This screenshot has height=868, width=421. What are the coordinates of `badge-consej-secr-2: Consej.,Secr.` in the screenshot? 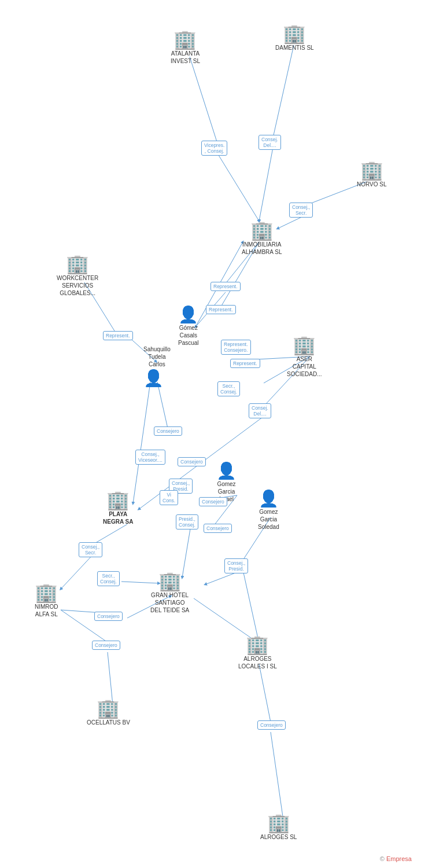 It's located at (90, 550).